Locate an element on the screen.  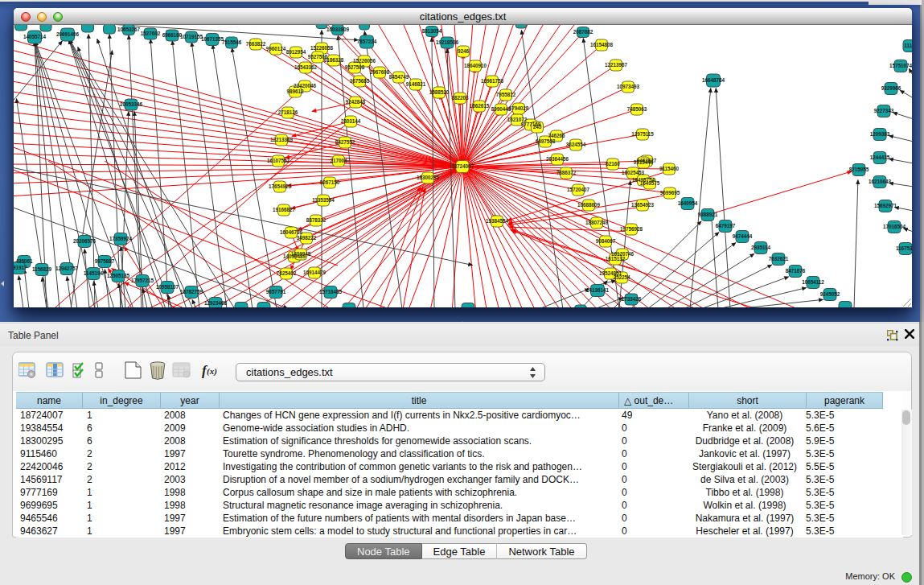
svg-text: 17016504 is located at coordinates (894, 227).